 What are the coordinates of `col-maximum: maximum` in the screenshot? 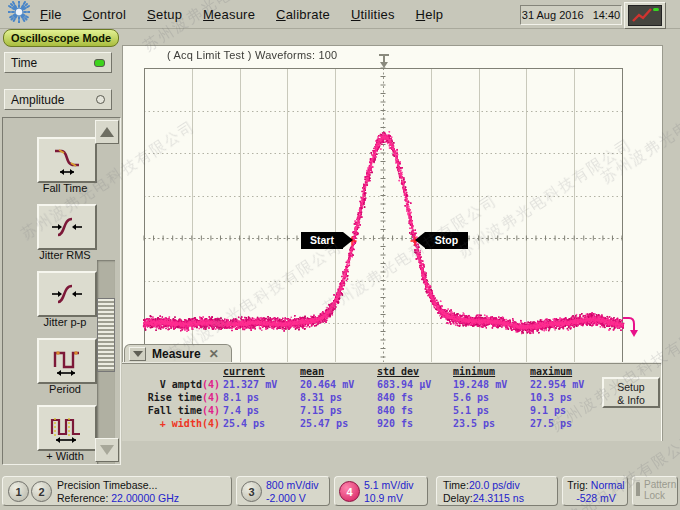 It's located at (551, 372).